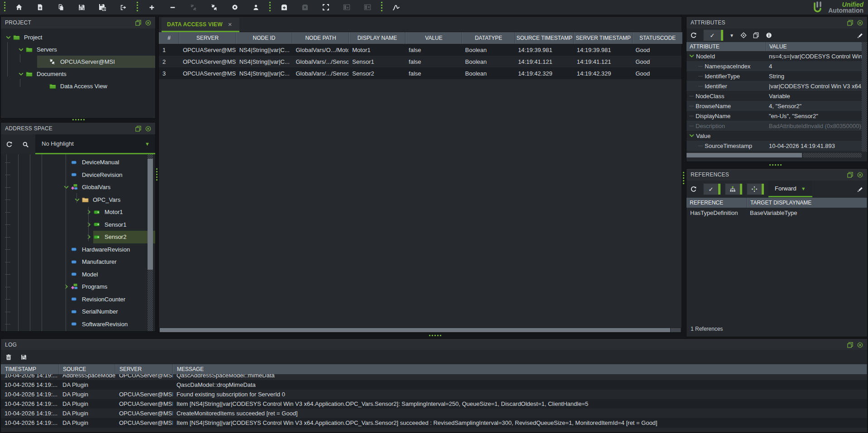 Image resolution: width=868 pixels, height=433 pixels. Describe the element at coordinates (733, 189) in the screenshot. I see `hierarchical-references-button` at that location.